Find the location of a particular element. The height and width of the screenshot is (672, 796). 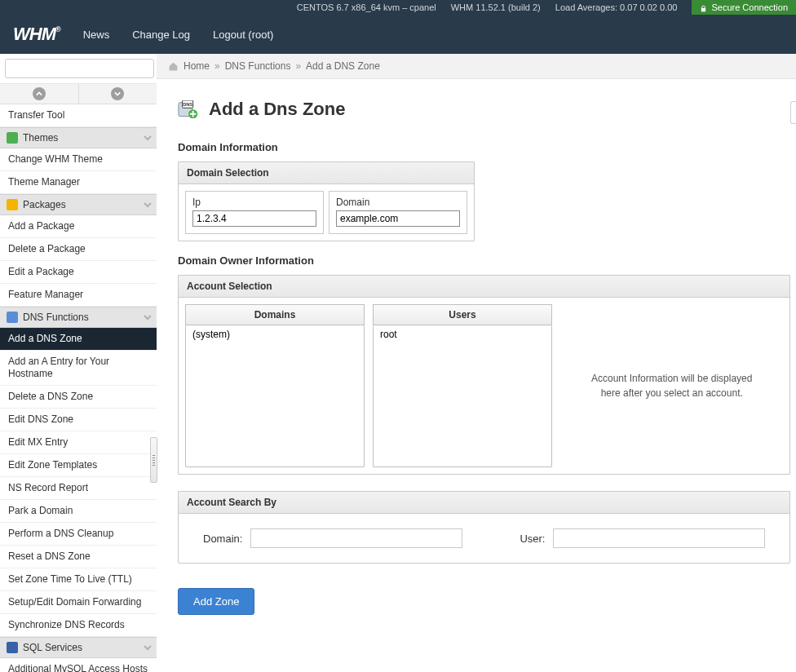

account-selection-header: Account Selection is located at coordinates (484, 287).